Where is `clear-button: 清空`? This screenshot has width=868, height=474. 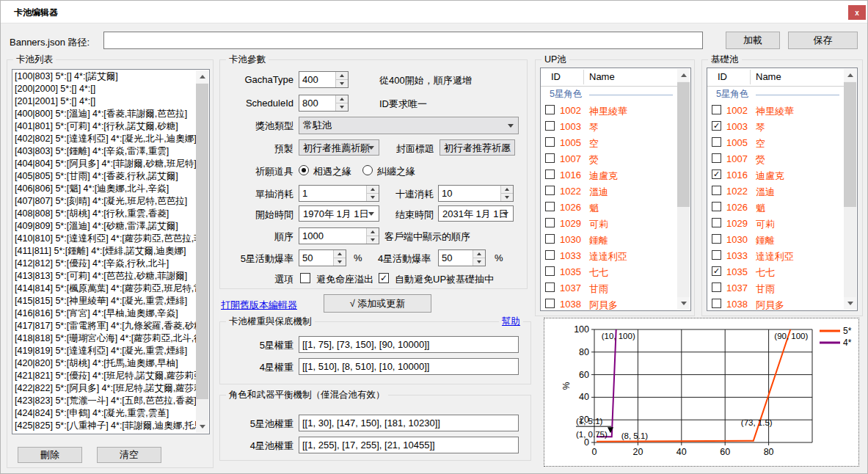 clear-button: 清空 is located at coordinates (129, 455).